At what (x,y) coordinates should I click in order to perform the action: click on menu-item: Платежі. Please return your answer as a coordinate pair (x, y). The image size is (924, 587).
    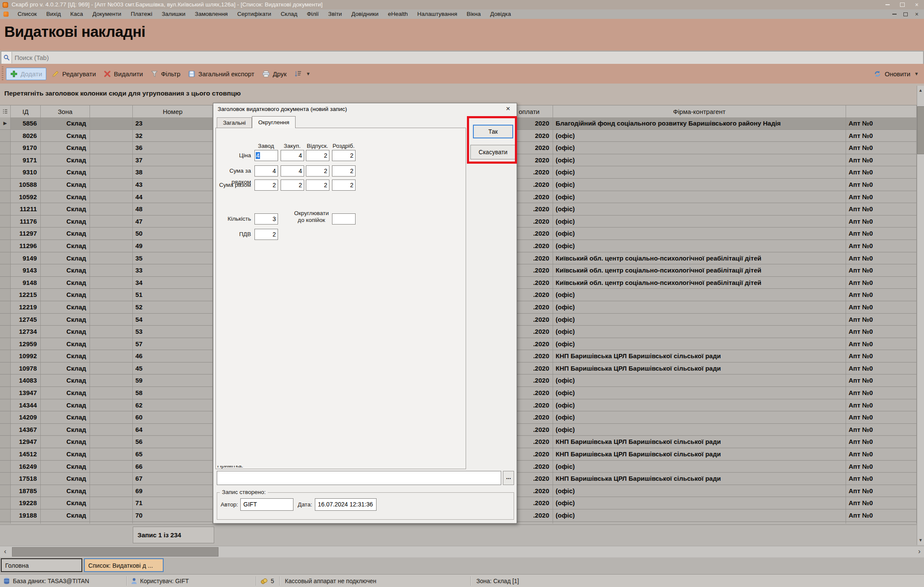
    Looking at the image, I should click on (141, 14).